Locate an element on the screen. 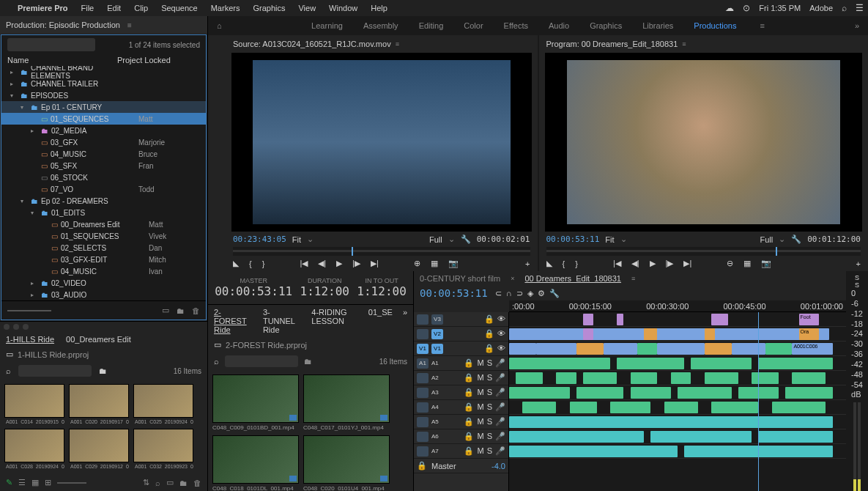 The width and height of the screenshot is (868, 491). menu-edit: Edit is located at coordinates (114, 8).